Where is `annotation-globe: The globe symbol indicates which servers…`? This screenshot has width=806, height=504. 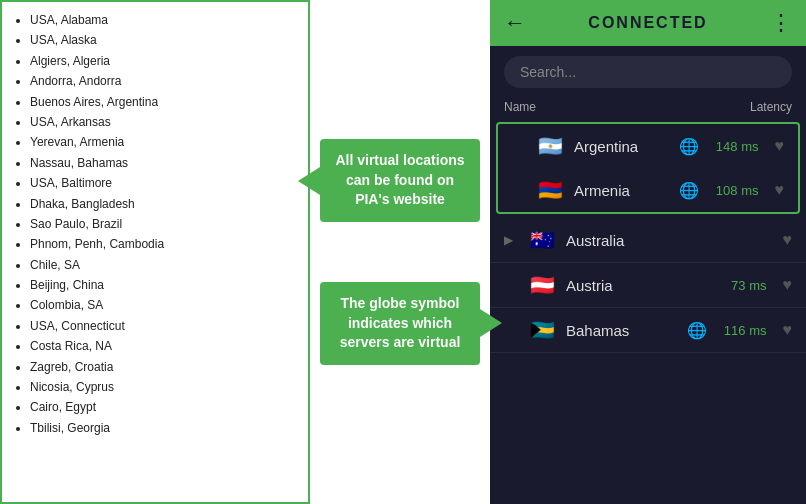 annotation-globe: The globe symbol indicates which servers… is located at coordinates (400, 324).